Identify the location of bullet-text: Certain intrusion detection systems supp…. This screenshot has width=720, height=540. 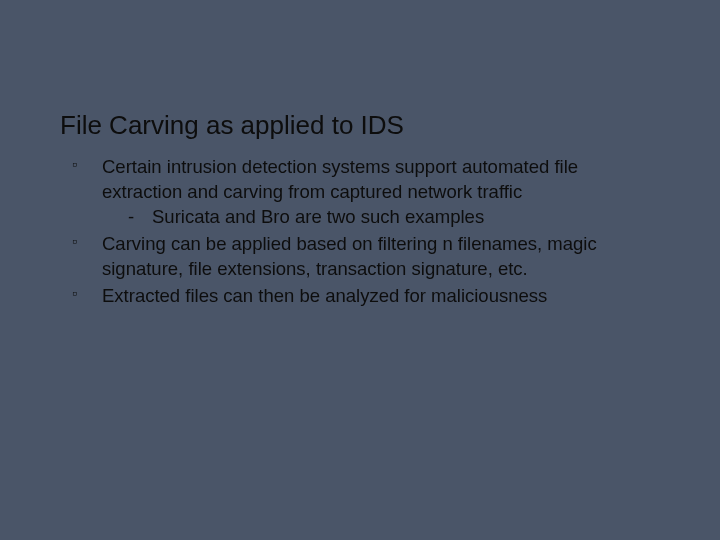
(340, 179).